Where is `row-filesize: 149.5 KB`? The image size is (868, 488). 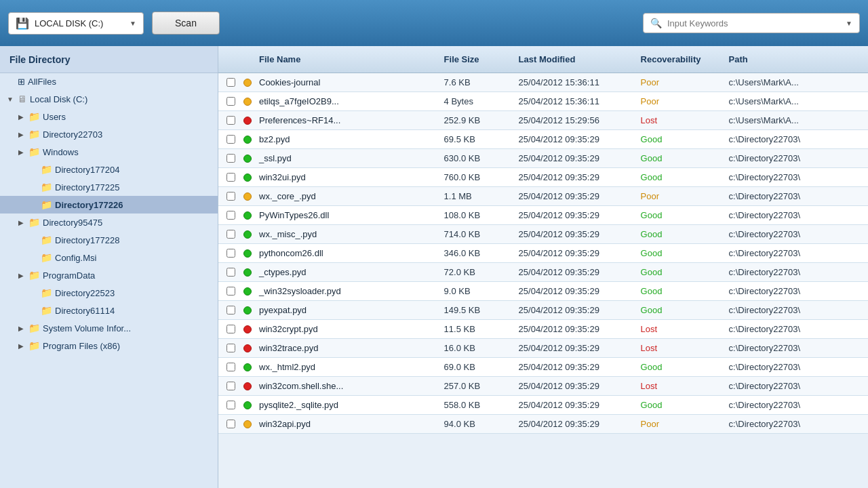
row-filesize: 149.5 KB is located at coordinates (477, 310).